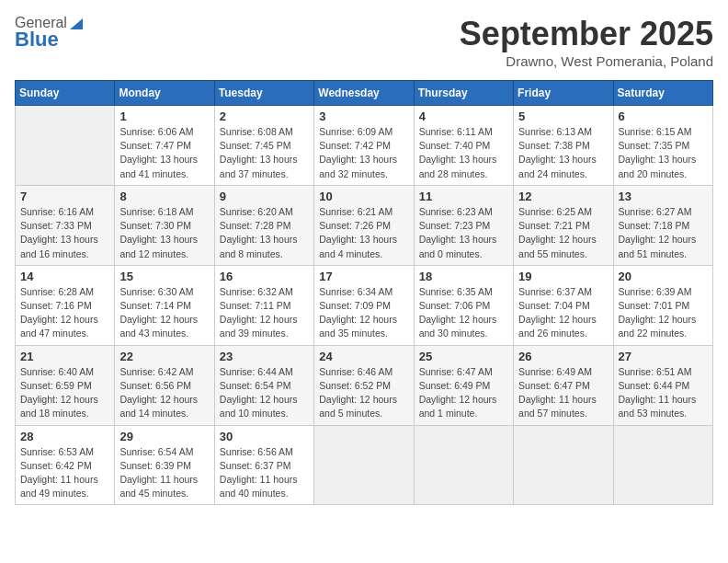 The height and width of the screenshot is (563, 728). What do you see at coordinates (64, 394) in the screenshot?
I see `day-info: Sunrise: 6:40 AM Sunset: 6:59 PM Dayligh…` at bounding box center [64, 394].